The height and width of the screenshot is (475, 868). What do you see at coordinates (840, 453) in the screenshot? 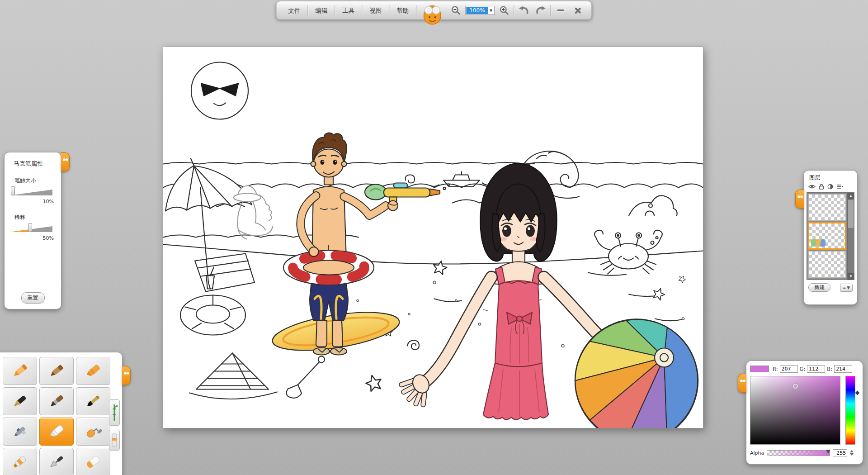
I see `alpha-input` at bounding box center [840, 453].